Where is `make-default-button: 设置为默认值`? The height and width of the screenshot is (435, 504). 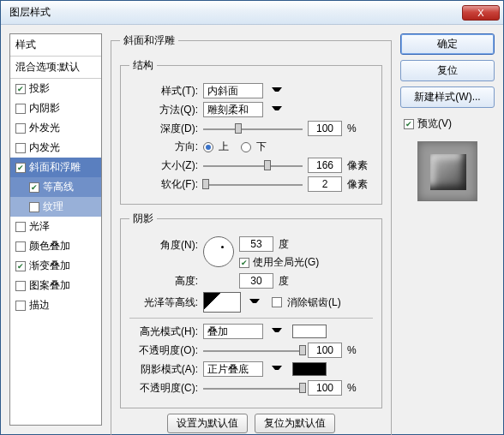
make-default-button: 设置为默认值 is located at coordinates (207, 423).